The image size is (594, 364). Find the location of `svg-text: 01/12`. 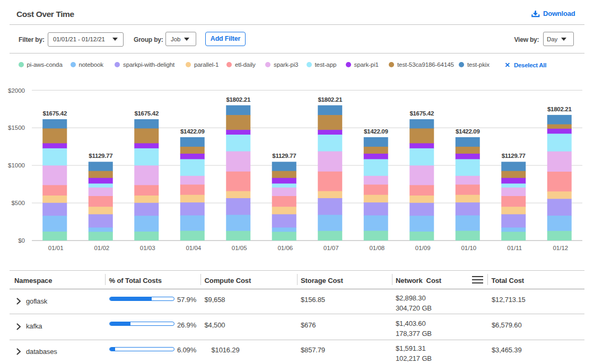

svg-text: 01/12 is located at coordinates (560, 248).